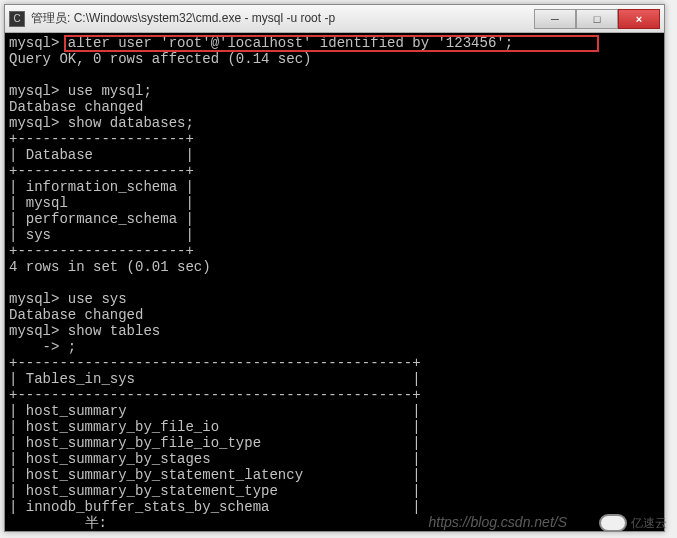  Describe the element at coordinates (613, 523) in the screenshot. I see `cloud-icon` at that location.